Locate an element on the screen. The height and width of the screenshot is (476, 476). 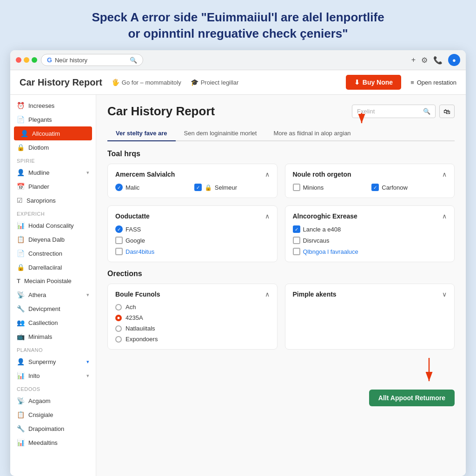
sidebar-item-casllection: 👥 Casllection is located at coordinates (53, 323).